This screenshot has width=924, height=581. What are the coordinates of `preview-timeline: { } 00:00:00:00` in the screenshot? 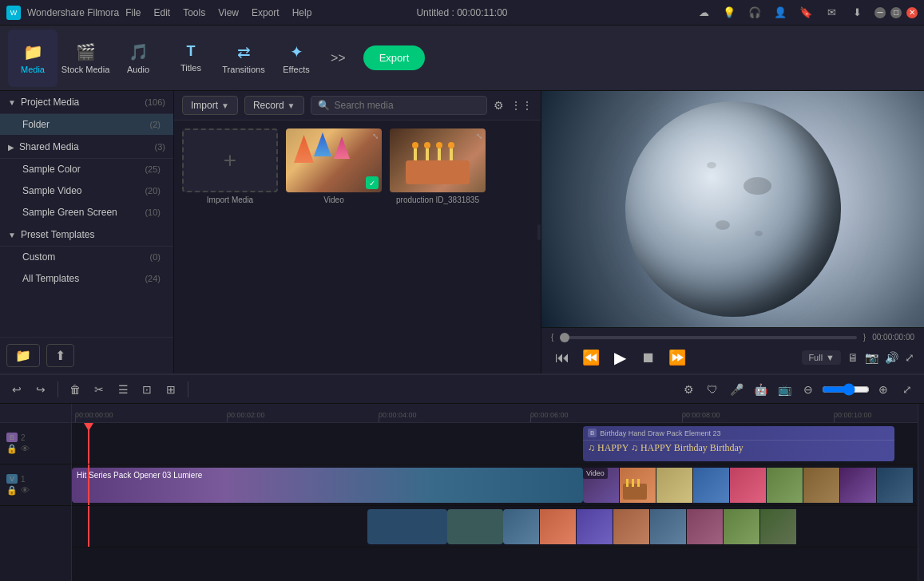 It's located at (733, 337).